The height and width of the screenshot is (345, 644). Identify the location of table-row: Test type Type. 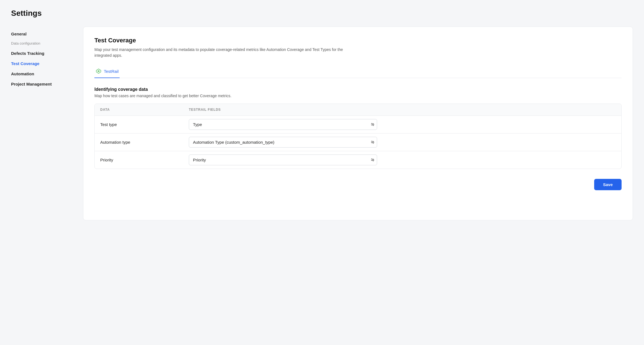
(358, 125).